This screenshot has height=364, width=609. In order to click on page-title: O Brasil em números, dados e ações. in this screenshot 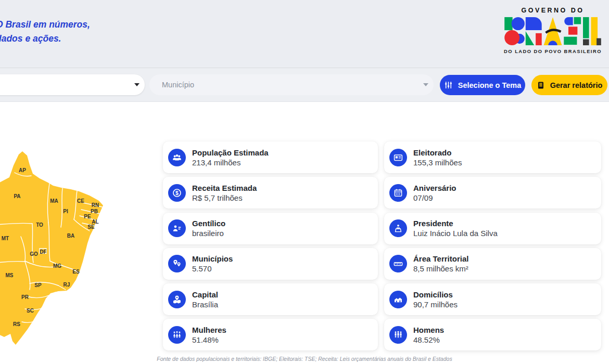, I will do `click(45, 32)`.